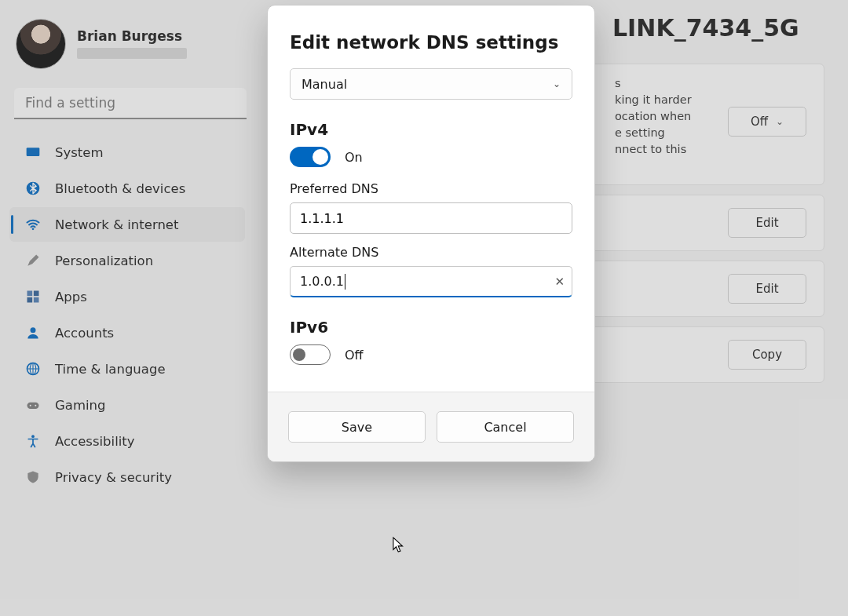  I want to click on sidebar-item-personalization: Personalization, so click(127, 261).